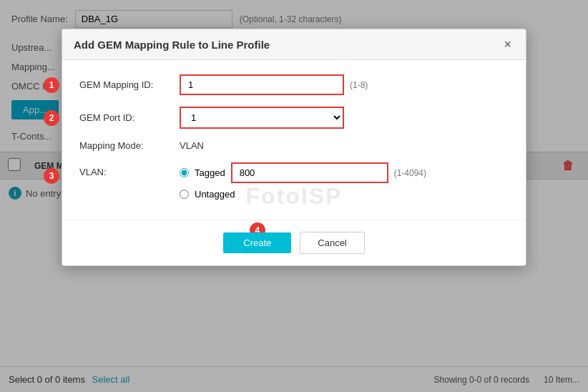 The image size is (588, 392). I want to click on step-3-badge: 3, so click(52, 176).